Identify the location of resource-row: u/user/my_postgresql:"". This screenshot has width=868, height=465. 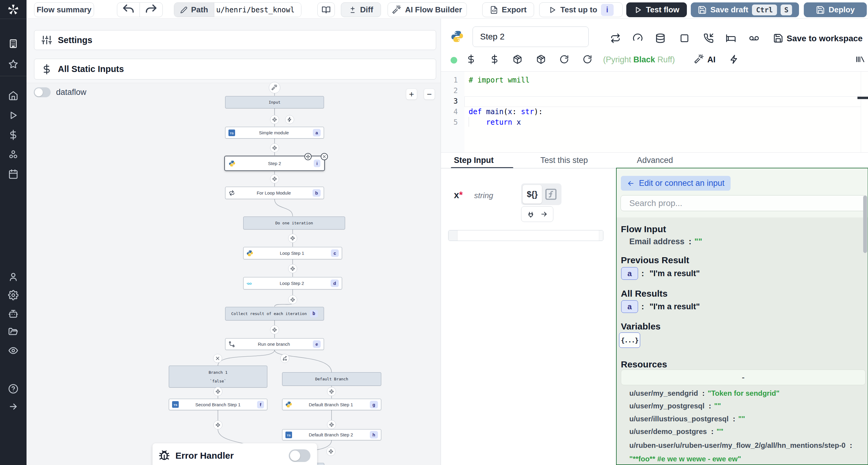
(675, 406).